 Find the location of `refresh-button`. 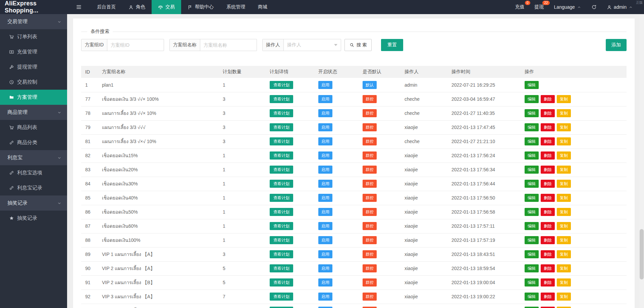

refresh-button is located at coordinates (594, 7).